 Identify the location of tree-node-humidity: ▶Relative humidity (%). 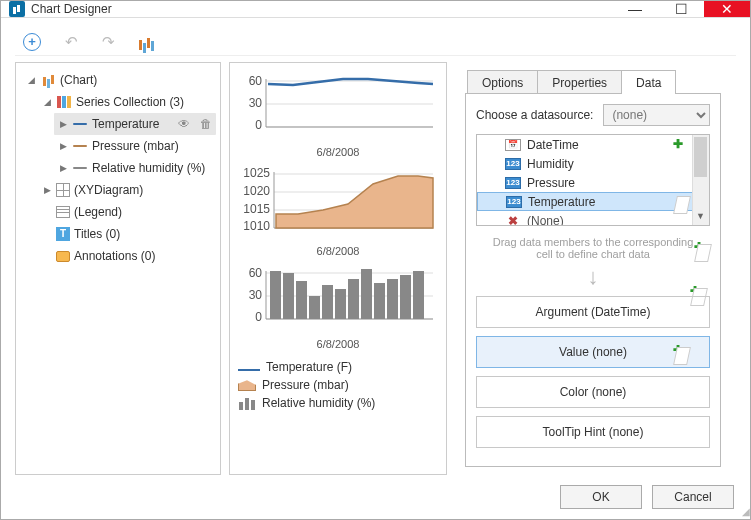
(135, 168).